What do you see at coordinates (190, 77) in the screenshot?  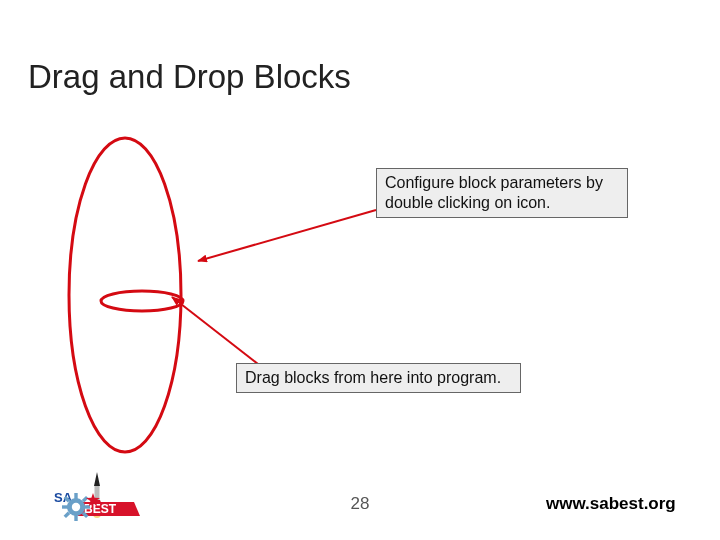 I see `page-title: Drag and Drop Blocks` at bounding box center [190, 77].